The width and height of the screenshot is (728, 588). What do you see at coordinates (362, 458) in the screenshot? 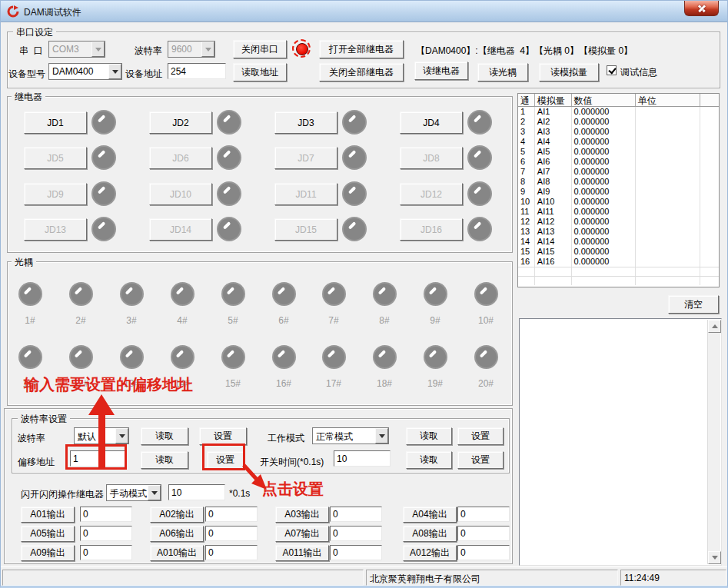
I see `switch-time-input` at bounding box center [362, 458].